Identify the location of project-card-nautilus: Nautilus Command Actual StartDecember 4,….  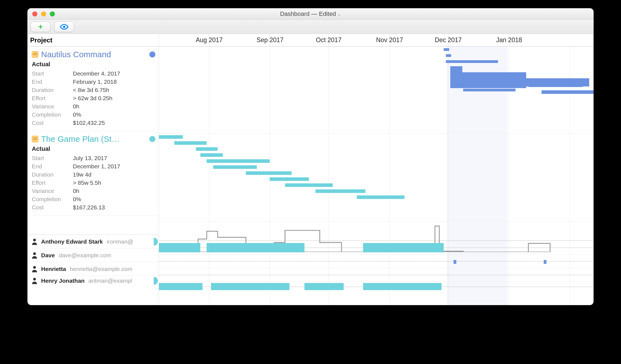
(93, 89).